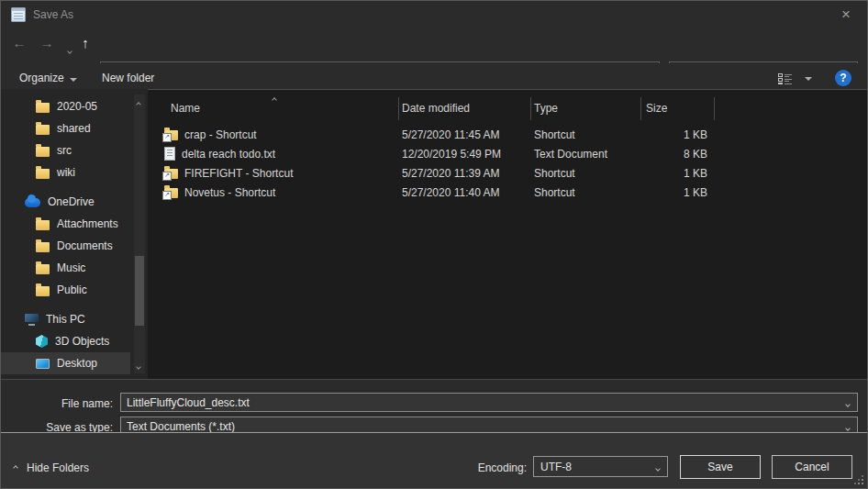 This screenshot has width=868, height=489. Describe the element at coordinates (66, 224) in the screenshot. I see `sidebar-item: Attachments` at that location.